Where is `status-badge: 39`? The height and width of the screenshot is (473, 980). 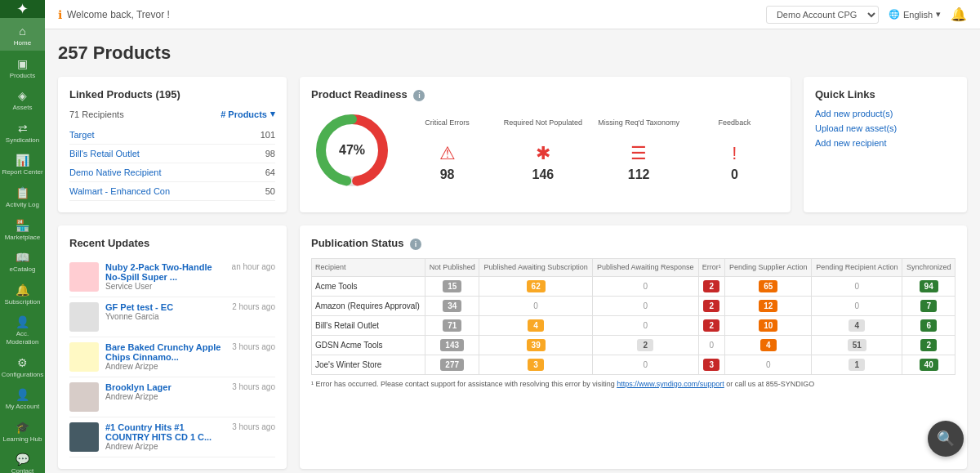 status-badge: 39 is located at coordinates (536, 345).